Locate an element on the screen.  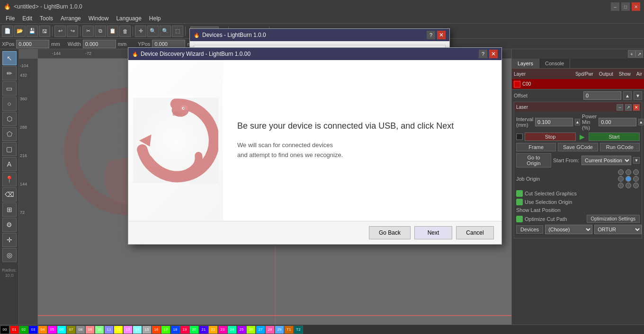
laser-panel-close: ✕ is located at coordinates (636, 107).